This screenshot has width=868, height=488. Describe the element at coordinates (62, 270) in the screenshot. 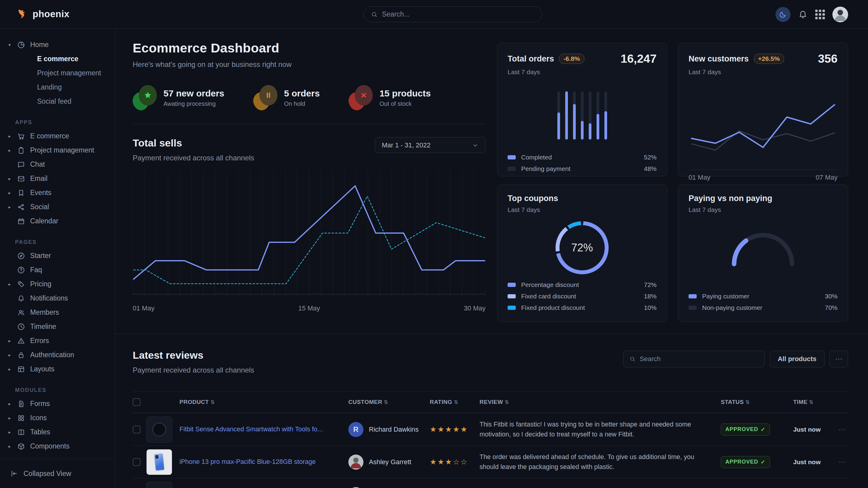

I see `sidebar-item-faq: Faq` at that location.